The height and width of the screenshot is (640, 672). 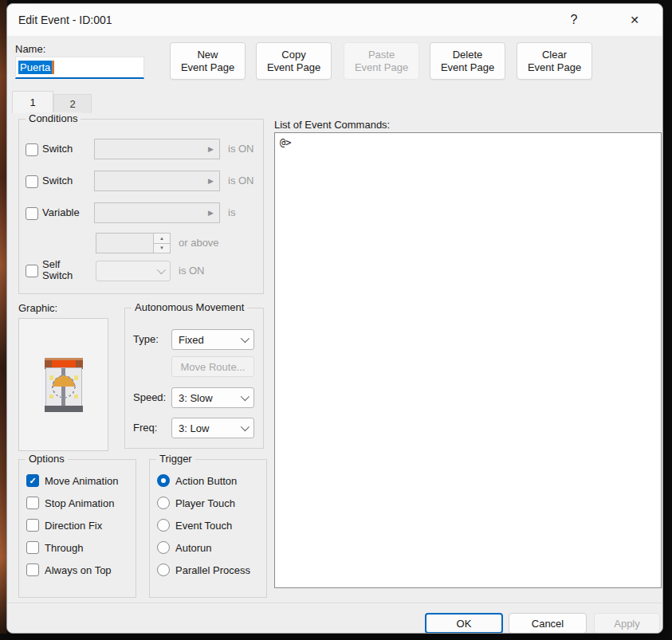 What do you see at coordinates (209, 481) in the screenshot?
I see `trigger-action-button: Action Button` at bounding box center [209, 481].